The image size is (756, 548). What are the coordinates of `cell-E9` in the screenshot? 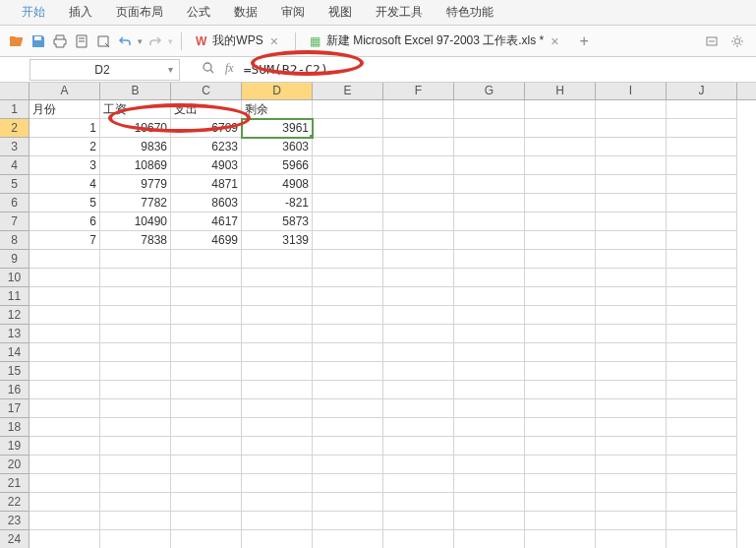 It's located at (348, 260).